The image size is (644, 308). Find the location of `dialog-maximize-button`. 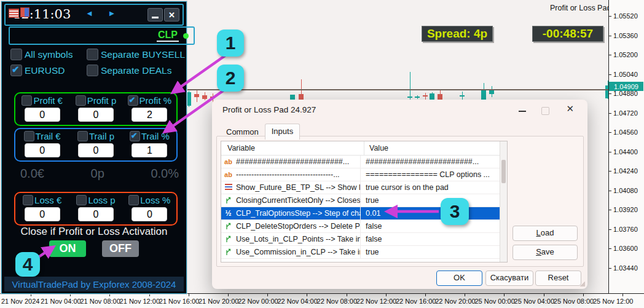

dialog-maximize-button is located at coordinates (546, 111).